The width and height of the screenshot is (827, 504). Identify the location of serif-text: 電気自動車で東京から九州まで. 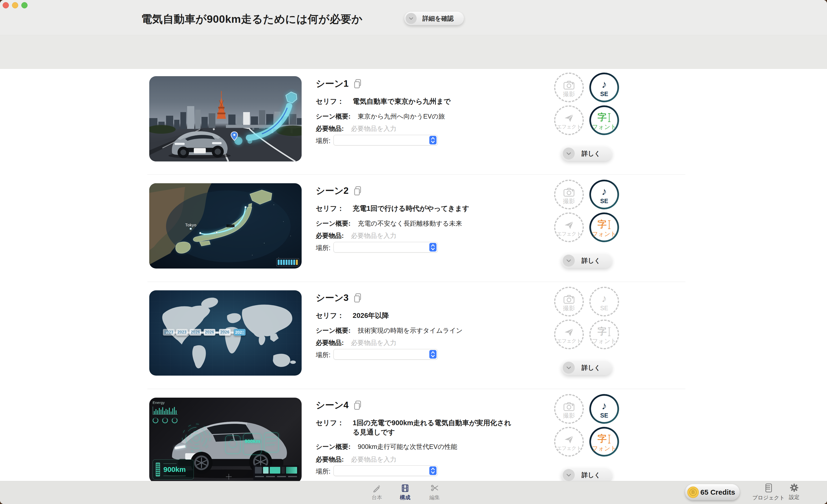
(402, 101).